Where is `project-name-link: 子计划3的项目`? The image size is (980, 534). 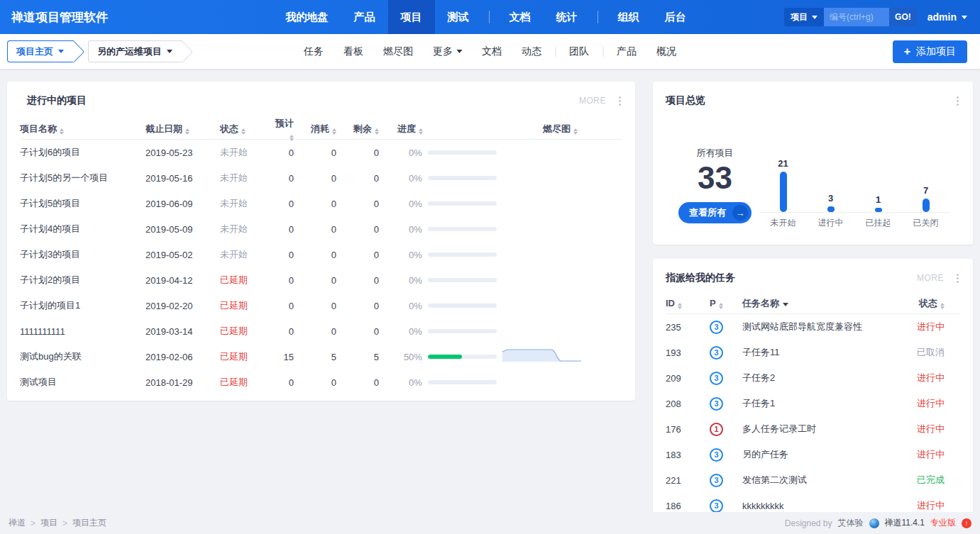
project-name-link: 子计划3的项目 is located at coordinates (82, 255).